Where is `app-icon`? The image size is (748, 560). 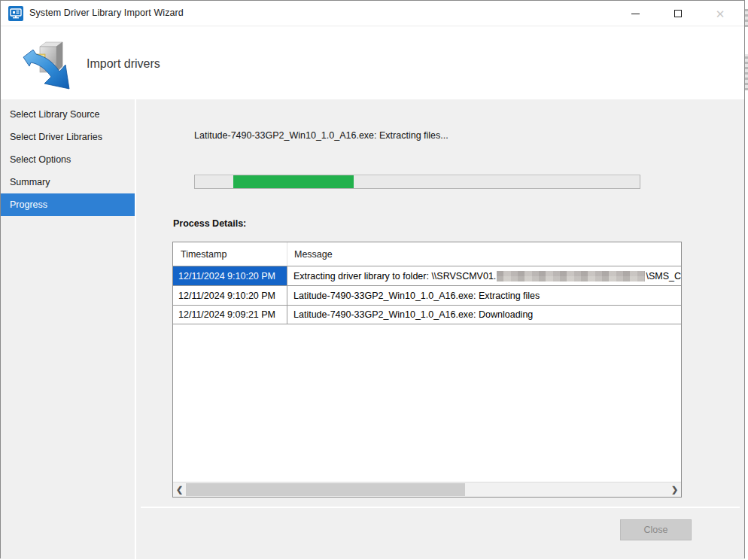 app-icon is located at coordinates (16, 14).